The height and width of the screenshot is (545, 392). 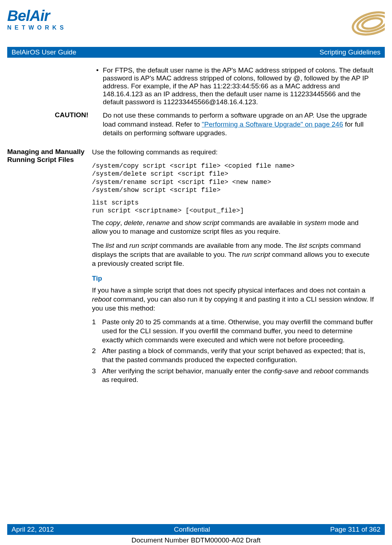 I want to click on bullet-item: • For FTPS, the default user name is the…, so click(x=233, y=86).